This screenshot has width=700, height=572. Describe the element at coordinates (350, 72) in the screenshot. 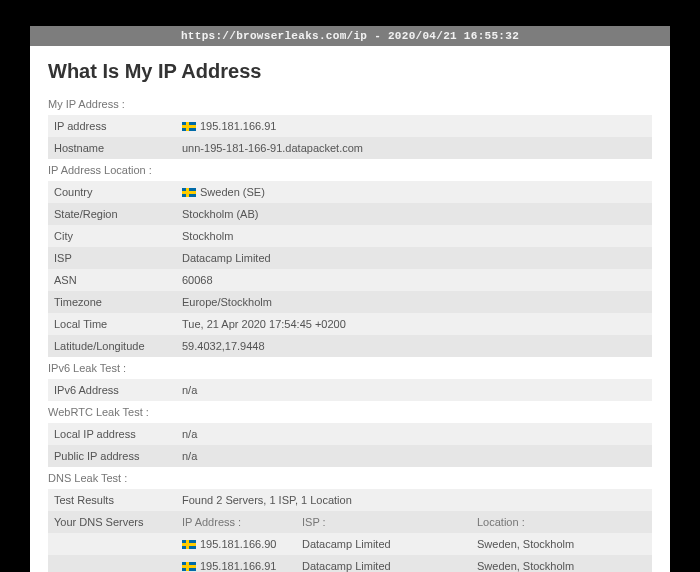

I see `page-title: What Is My IP Address` at that location.